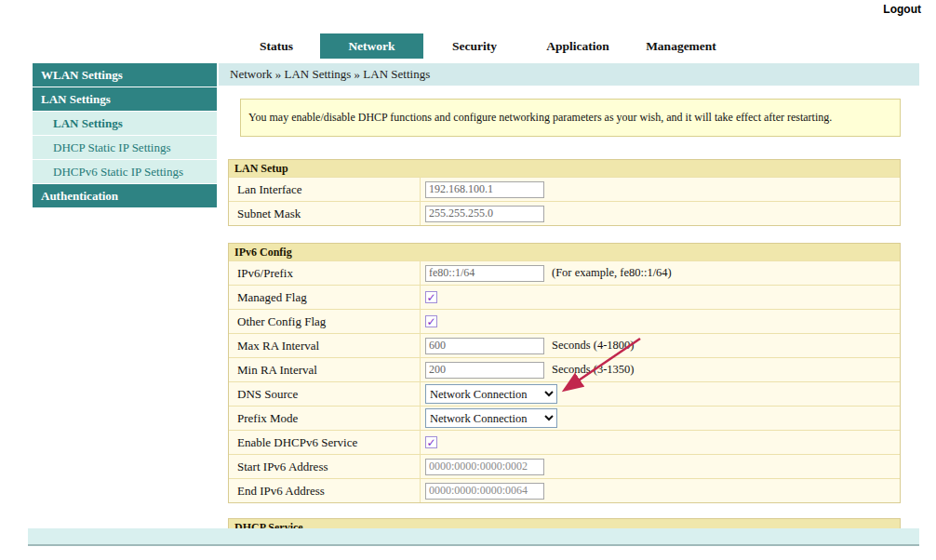  I want to click on field-label: Lan Interface, so click(325, 190).